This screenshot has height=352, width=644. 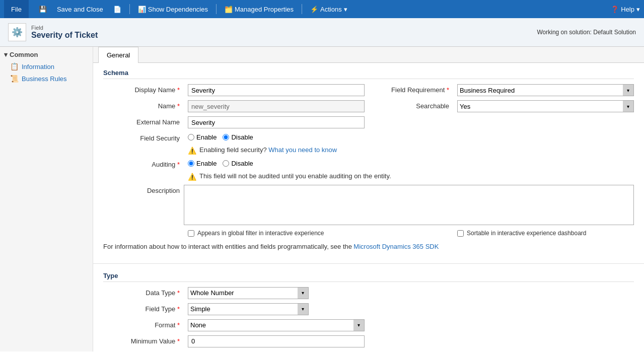 What do you see at coordinates (14, 79) in the screenshot?
I see `rules-icon: 📜` at bounding box center [14, 79].